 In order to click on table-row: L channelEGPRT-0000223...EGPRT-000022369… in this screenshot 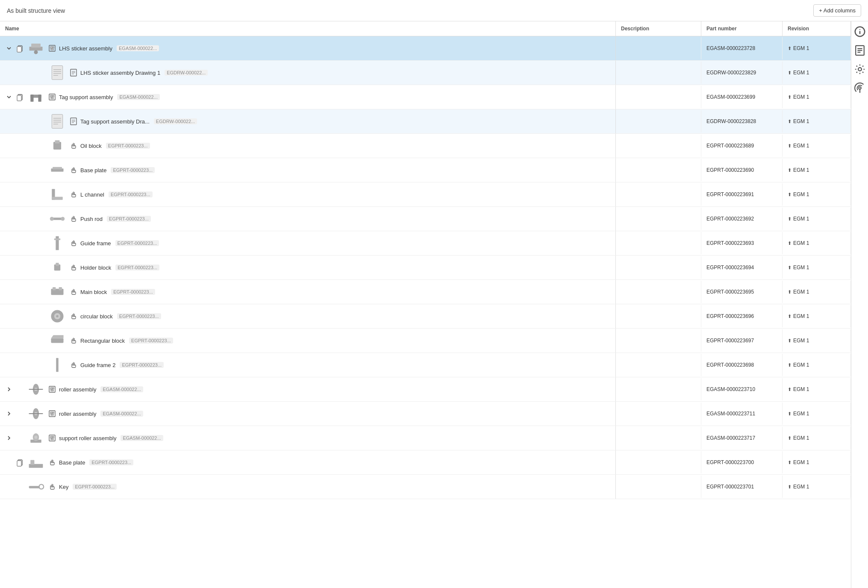, I will do `click(426, 195)`.